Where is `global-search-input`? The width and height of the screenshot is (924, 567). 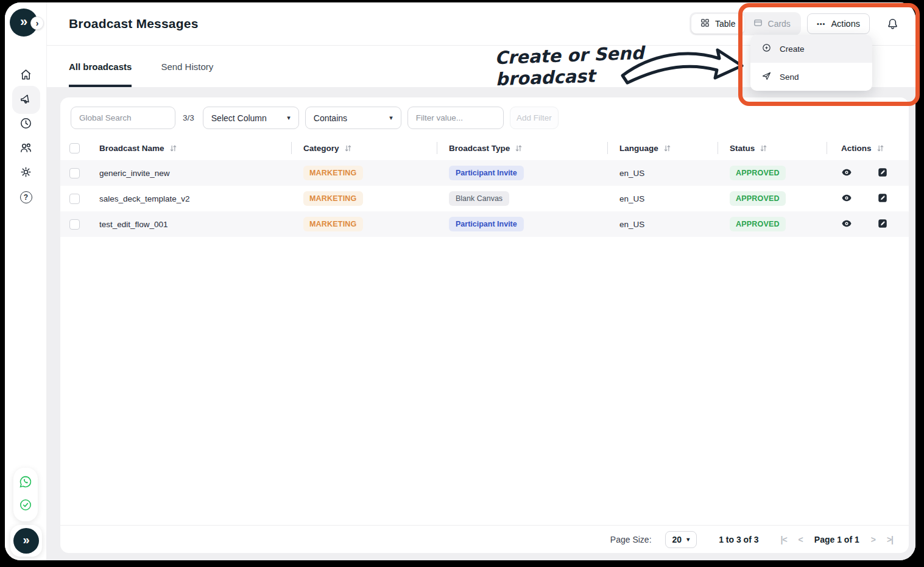 global-search-input is located at coordinates (123, 118).